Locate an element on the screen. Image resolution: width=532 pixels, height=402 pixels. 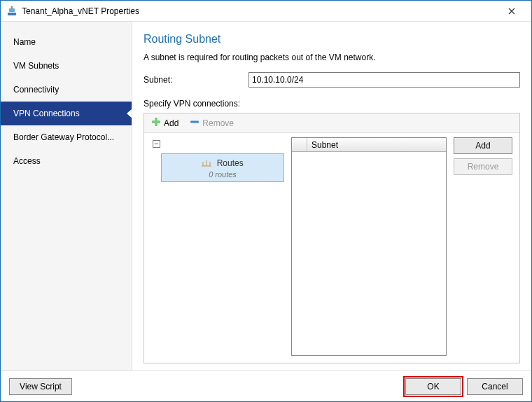
specify-vpn-label: Specify VPN connections: is located at coordinates (332, 104).